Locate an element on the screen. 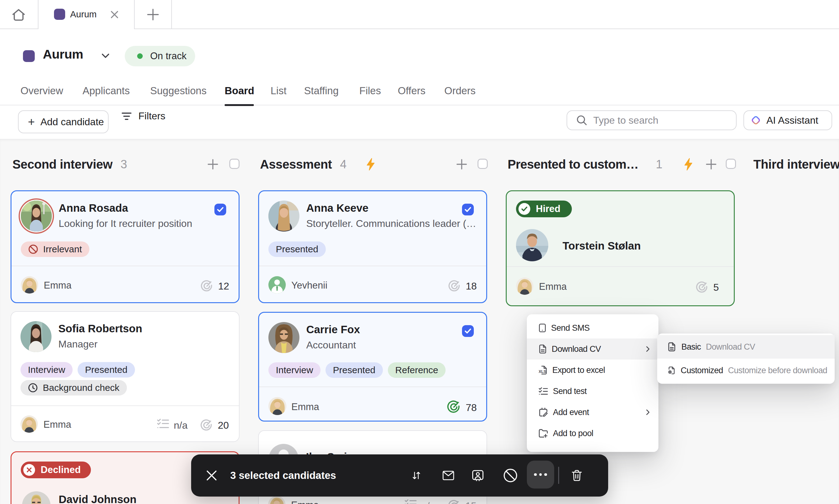 This screenshot has width=839, height=504. svg-text: XLS is located at coordinates (542, 372).